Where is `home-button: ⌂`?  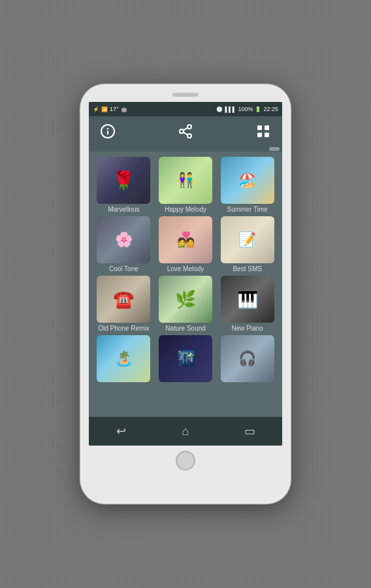 home-button: ⌂ is located at coordinates (186, 431).